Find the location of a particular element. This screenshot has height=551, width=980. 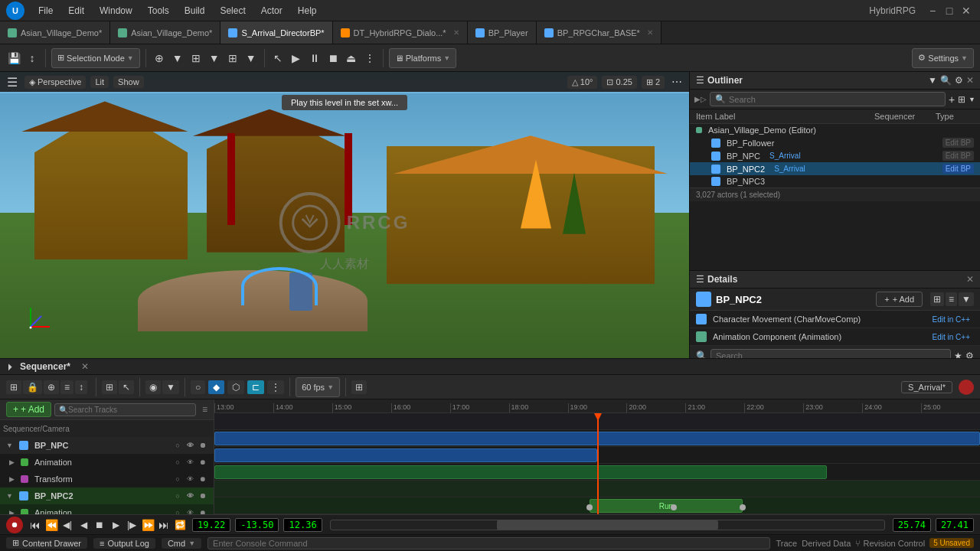

to-end-icon: ⏭ is located at coordinates (164, 525).